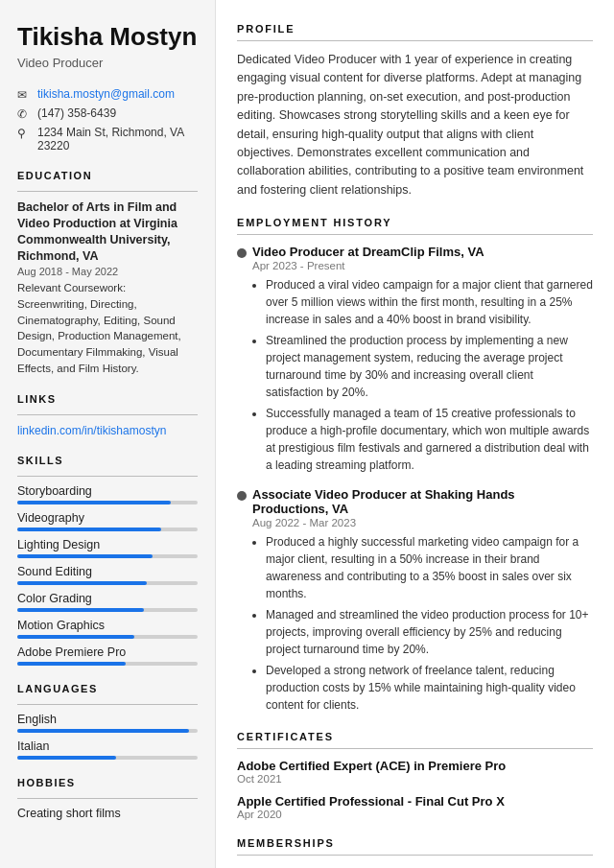  Describe the element at coordinates (414, 29) in the screenshot. I see `profile-section-title: PROFILE` at that location.